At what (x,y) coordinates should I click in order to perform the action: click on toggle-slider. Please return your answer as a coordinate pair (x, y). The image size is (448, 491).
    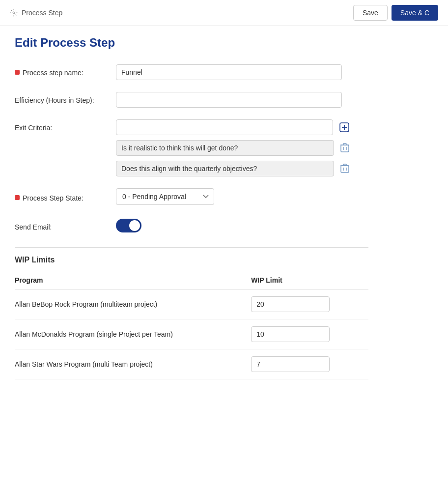
    Looking at the image, I should click on (129, 226).